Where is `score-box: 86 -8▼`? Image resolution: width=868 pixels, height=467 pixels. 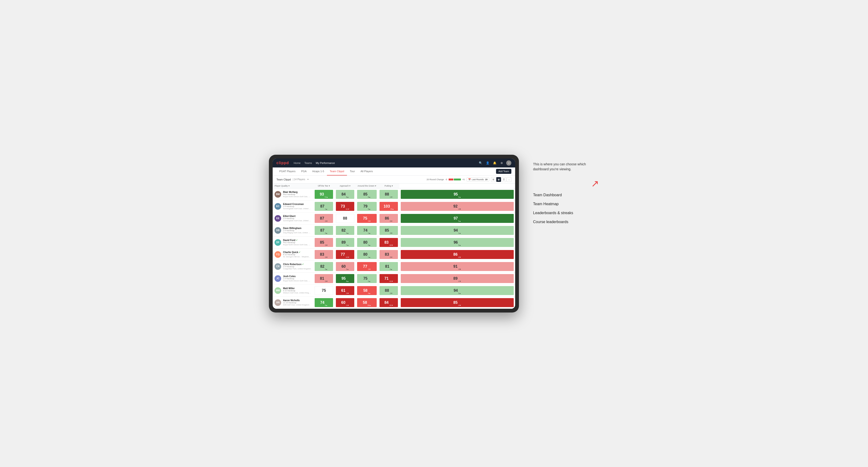 score-box: 86 -8▼ is located at coordinates (457, 255).